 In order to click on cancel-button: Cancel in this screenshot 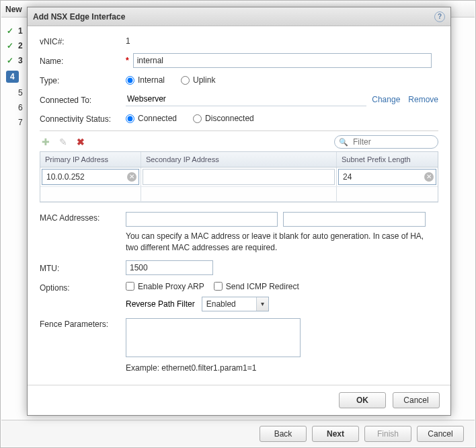, I will do `click(440, 434)`.